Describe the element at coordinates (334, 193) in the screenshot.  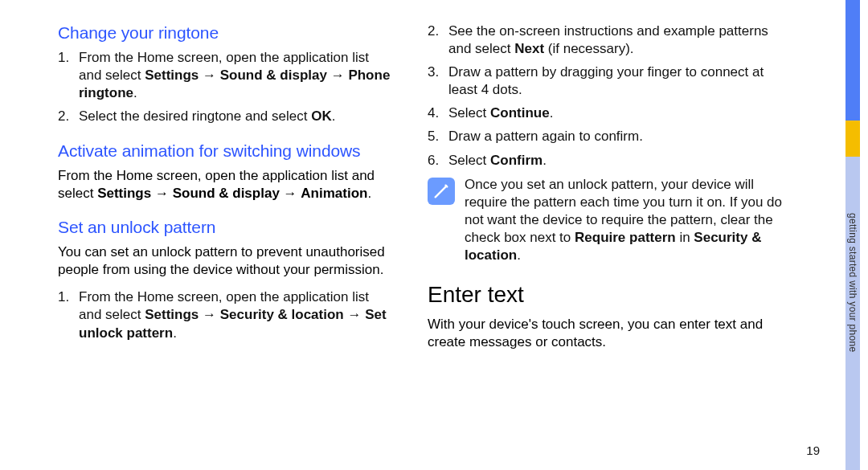
I see `bold: Animation` at that location.